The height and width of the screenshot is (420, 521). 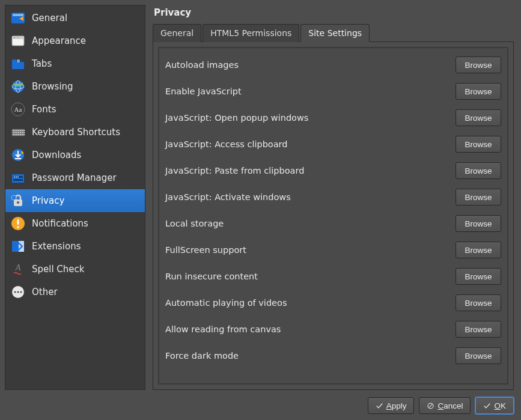 What do you see at coordinates (18, 41) in the screenshot?
I see `appearance-icon` at bounding box center [18, 41].